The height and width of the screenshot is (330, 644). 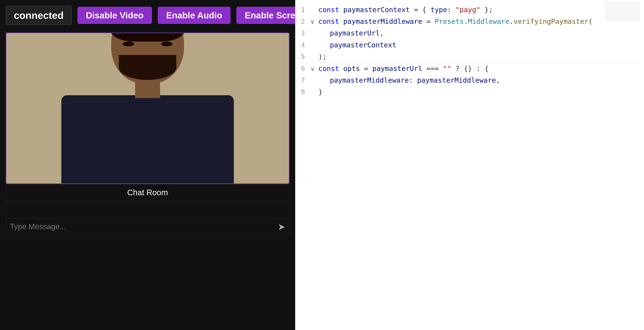 What do you see at coordinates (590, 22) in the screenshot?
I see `code-token: (` at bounding box center [590, 22].